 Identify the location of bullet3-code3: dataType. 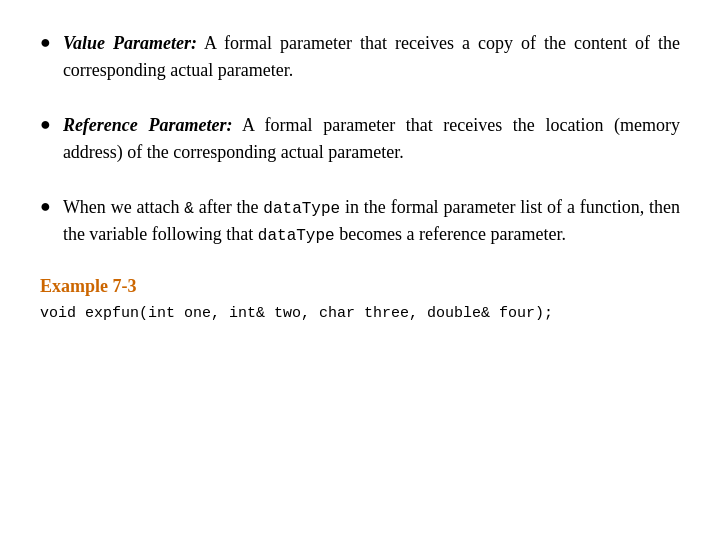
(296, 236).